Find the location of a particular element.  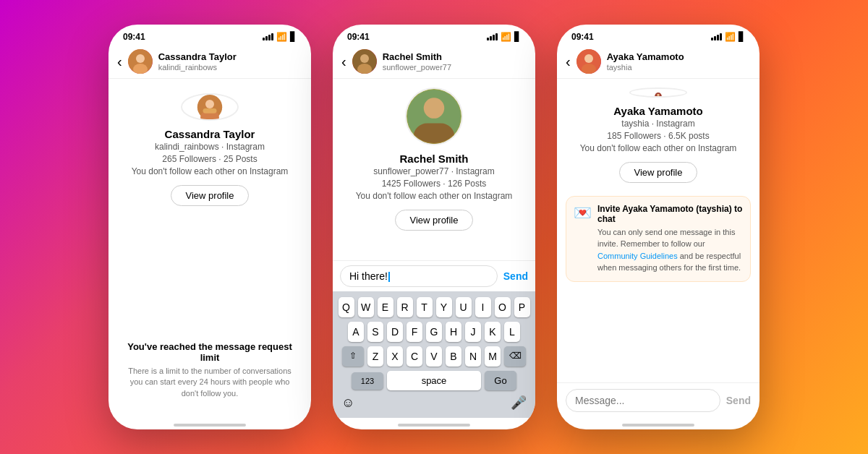

keyboard-2: Q W E R T Y U I O P A S D F G H J K L ⇧ … is located at coordinates (434, 354).